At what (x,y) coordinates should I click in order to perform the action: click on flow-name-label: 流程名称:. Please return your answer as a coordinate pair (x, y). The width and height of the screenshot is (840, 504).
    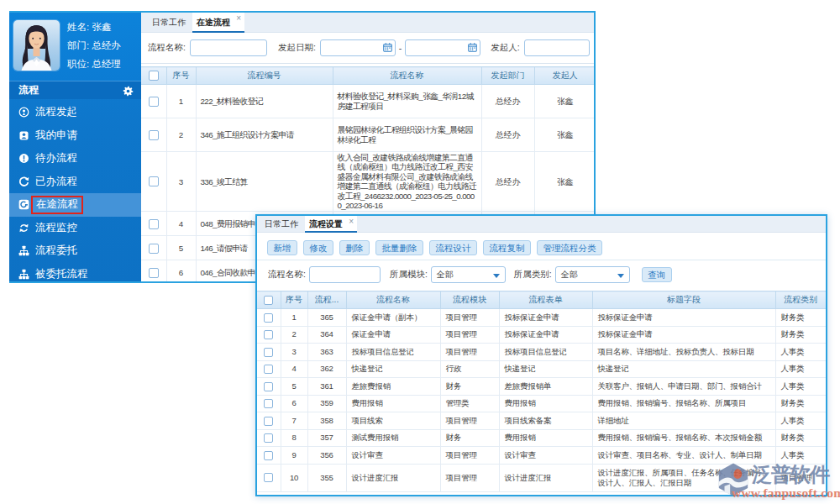
    Looking at the image, I should click on (287, 275).